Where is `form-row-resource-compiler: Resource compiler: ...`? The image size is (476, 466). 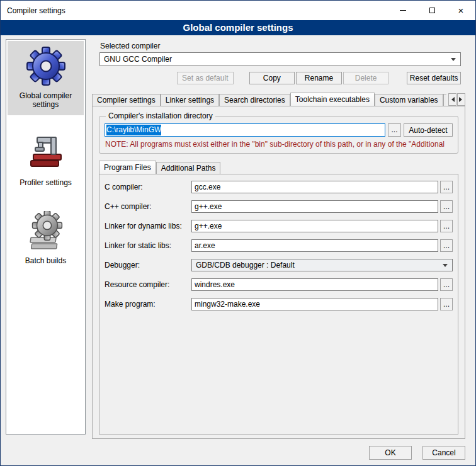
form-row-resource-compiler: Resource compiler: ... is located at coordinates (278, 285).